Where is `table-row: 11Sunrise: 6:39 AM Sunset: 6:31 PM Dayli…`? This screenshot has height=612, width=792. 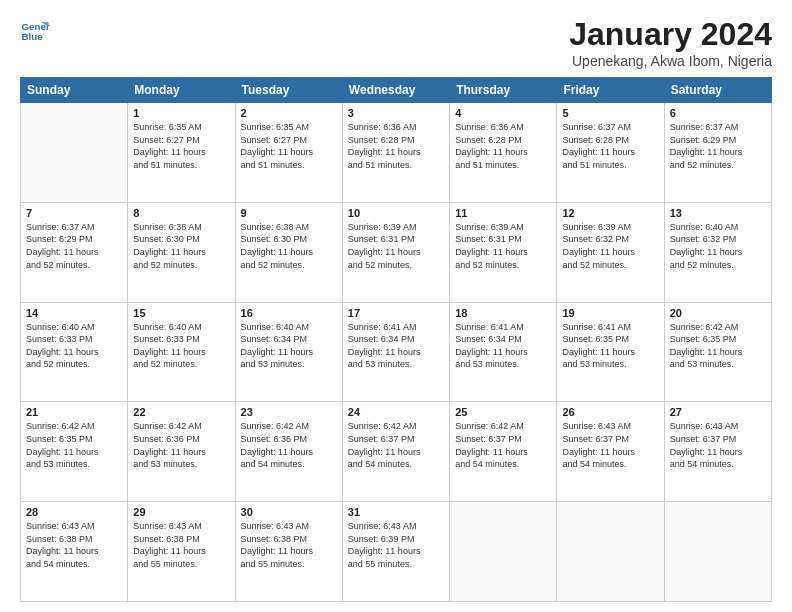 table-row: 11Sunrise: 6:39 AM Sunset: 6:31 PM Dayli… is located at coordinates (504, 252).